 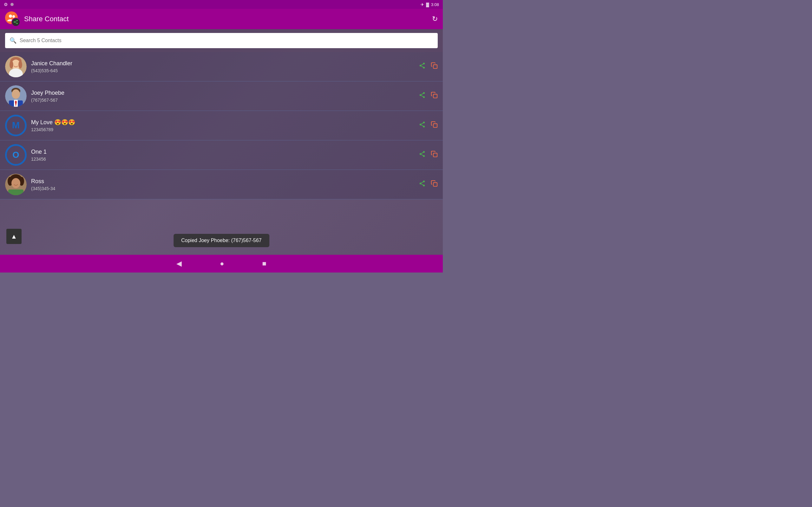 What do you see at coordinates (223, 125) in the screenshot?
I see `contact-info-my-love: My Love 😍😍😍 123456789` at bounding box center [223, 125].